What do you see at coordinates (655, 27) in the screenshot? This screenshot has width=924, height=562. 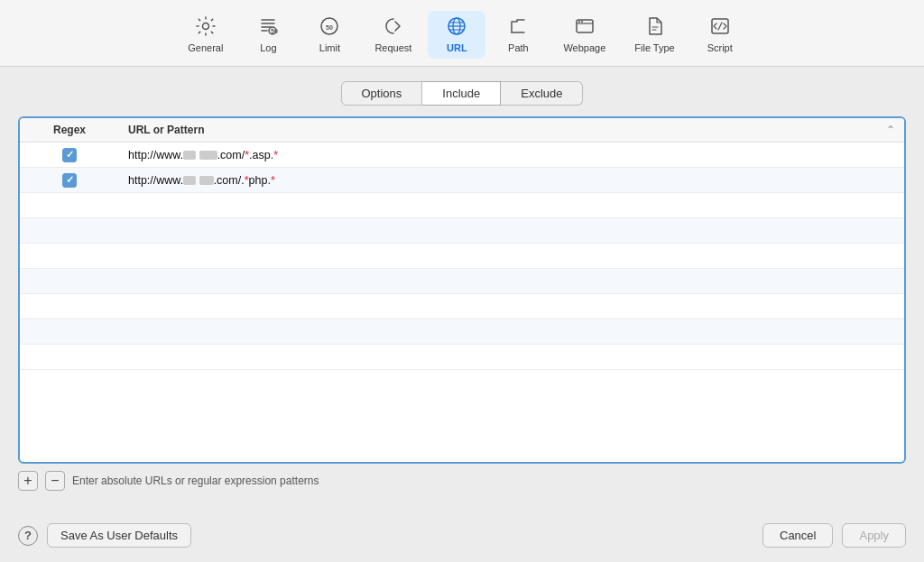 I see `filetype-icon` at bounding box center [655, 27].